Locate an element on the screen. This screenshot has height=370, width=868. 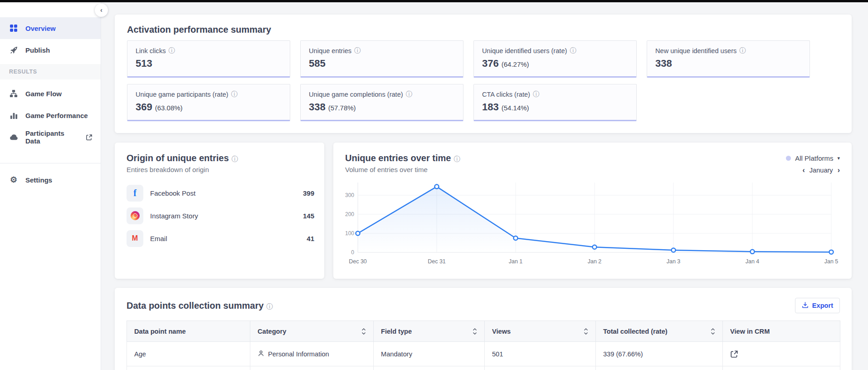
platform-filter-label: All Platforms is located at coordinates (814, 158).